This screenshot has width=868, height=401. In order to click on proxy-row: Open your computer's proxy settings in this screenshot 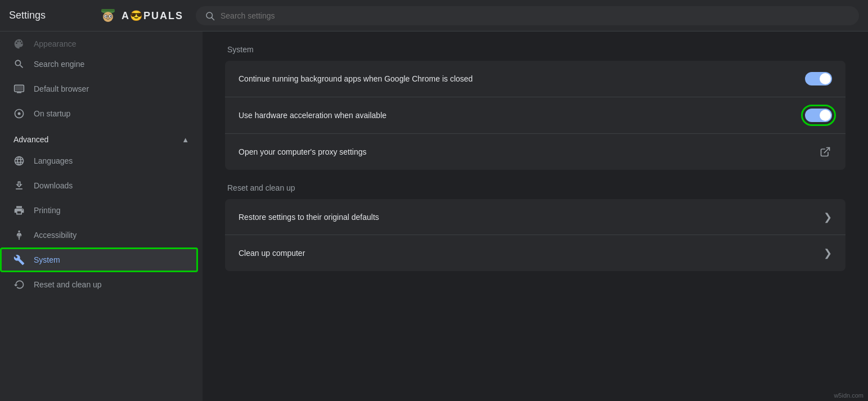, I will do `click(536, 152)`.